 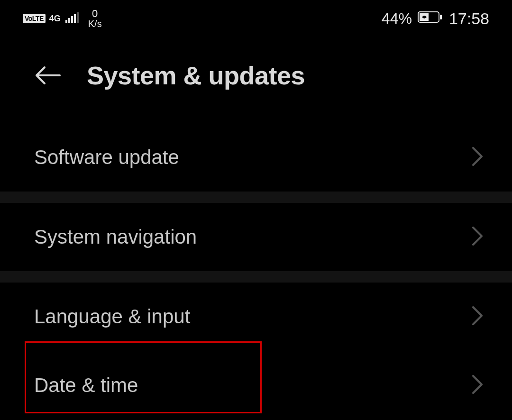 What do you see at coordinates (73, 18) in the screenshot?
I see `signal-icon` at bounding box center [73, 18].